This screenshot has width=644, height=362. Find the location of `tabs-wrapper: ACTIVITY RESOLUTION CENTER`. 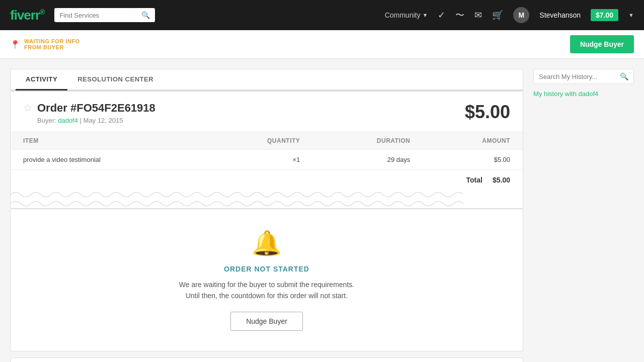

tabs-wrapper: ACTIVITY RESOLUTION CENTER is located at coordinates (267, 80).